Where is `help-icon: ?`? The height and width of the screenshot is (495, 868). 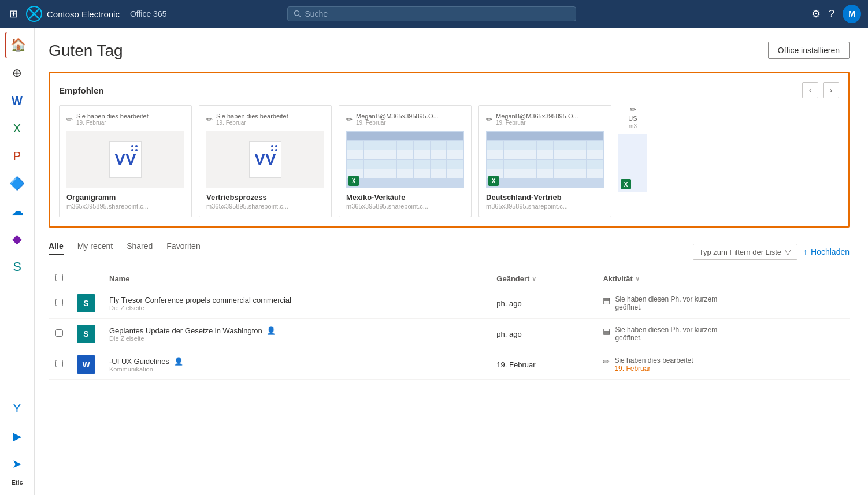 help-icon: ? is located at coordinates (832, 14).